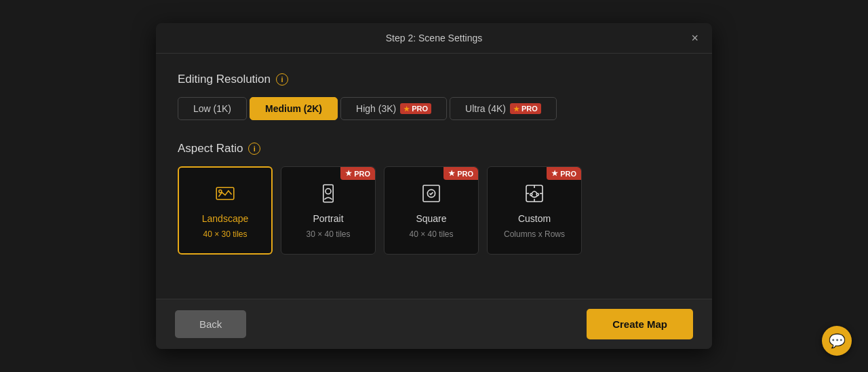  What do you see at coordinates (837, 341) in the screenshot?
I see `chat-button: 💬` at bounding box center [837, 341].